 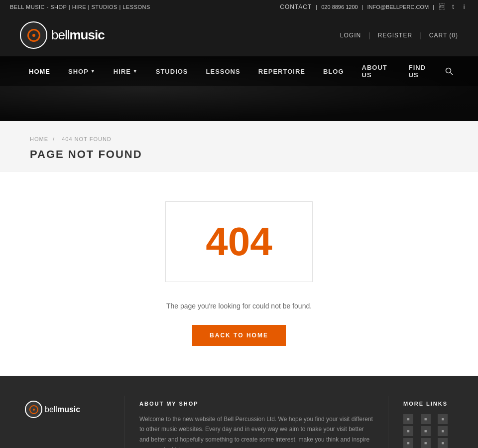 What do you see at coordinates (80, 7) in the screenshot?
I see `top-bar-brand: BELL MUSIC - SHOP | HIRE | STUDIOS | LES…` at bounding box center [80, 7].